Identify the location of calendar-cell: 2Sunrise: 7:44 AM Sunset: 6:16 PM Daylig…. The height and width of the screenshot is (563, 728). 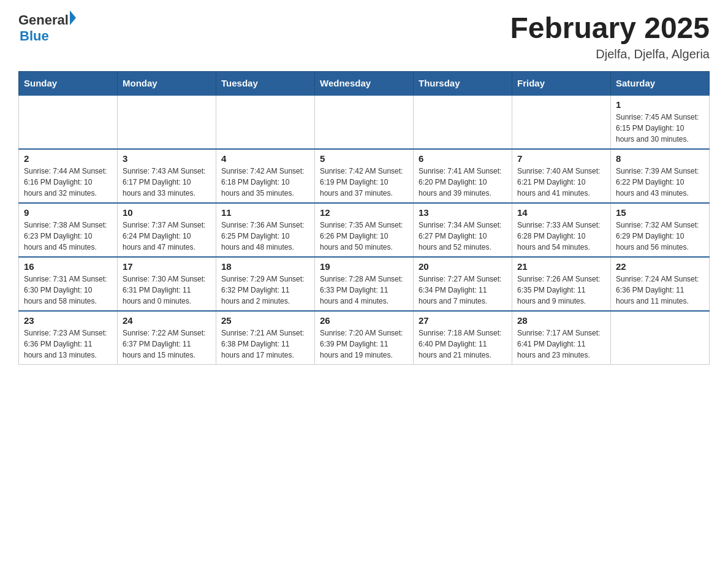
(69, 176).